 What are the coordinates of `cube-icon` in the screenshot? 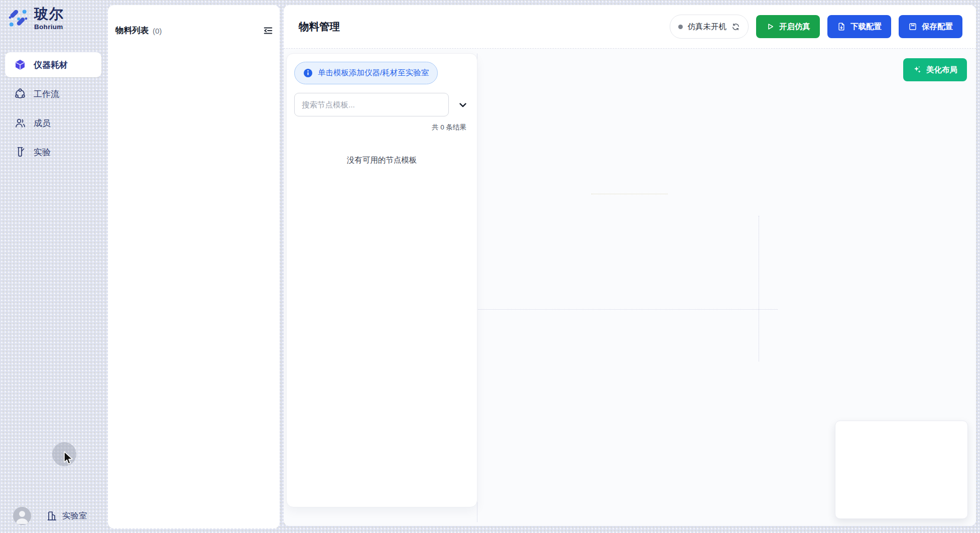 It's located at (20, 65).